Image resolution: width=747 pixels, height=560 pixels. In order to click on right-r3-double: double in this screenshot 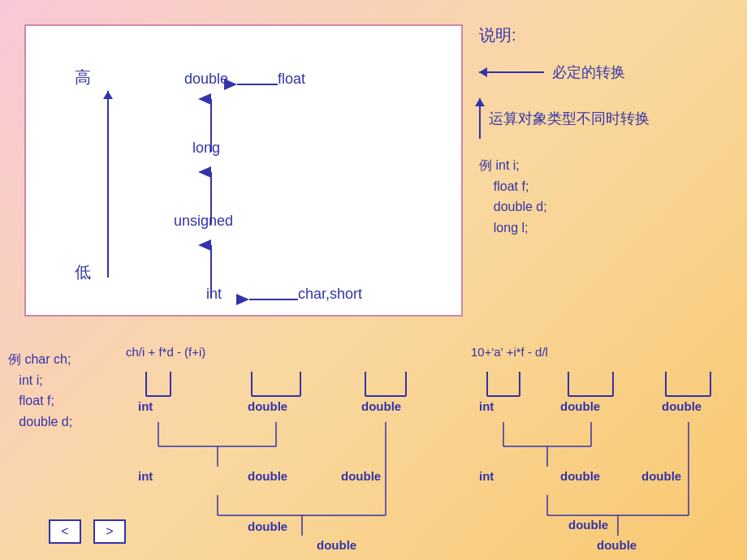, I will do `click(588, 524)`.